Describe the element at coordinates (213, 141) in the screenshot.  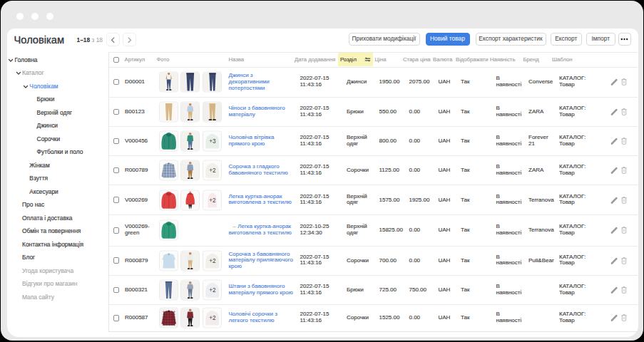
I see `svg-text: +3` at that location.